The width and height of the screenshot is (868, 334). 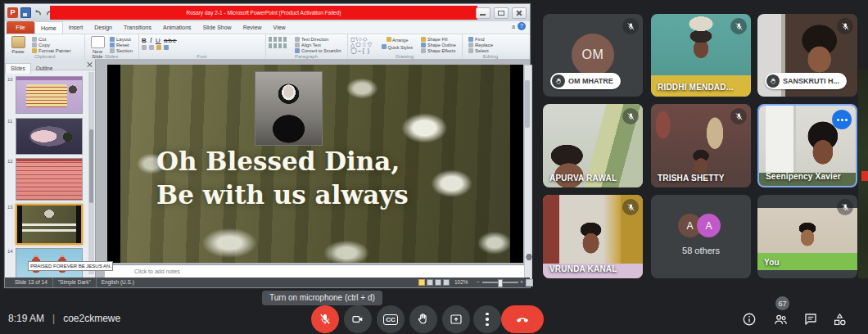 What do you see at coordinates (121, 39) in the screenshot?
I see `layout-button: Layout` at bounding box center [121, 39].